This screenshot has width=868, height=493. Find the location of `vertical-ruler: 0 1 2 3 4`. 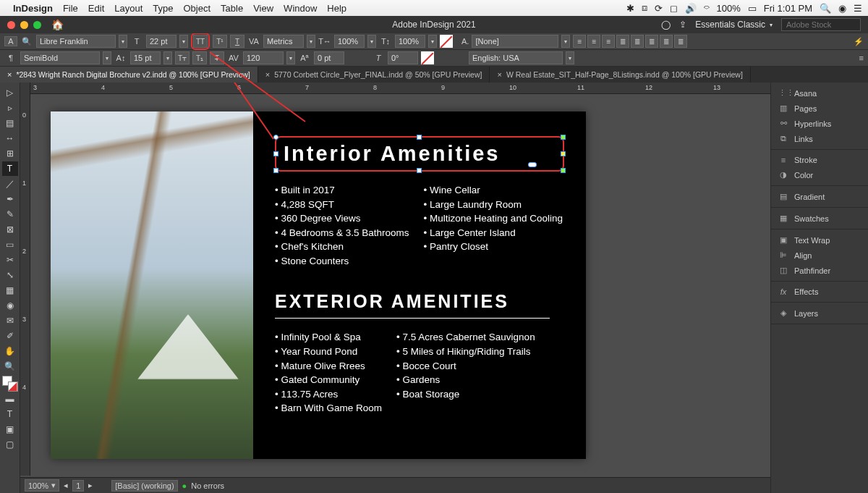

vertical-ruler: 0 1 2 3 4 is located at coordinates (25, 279).